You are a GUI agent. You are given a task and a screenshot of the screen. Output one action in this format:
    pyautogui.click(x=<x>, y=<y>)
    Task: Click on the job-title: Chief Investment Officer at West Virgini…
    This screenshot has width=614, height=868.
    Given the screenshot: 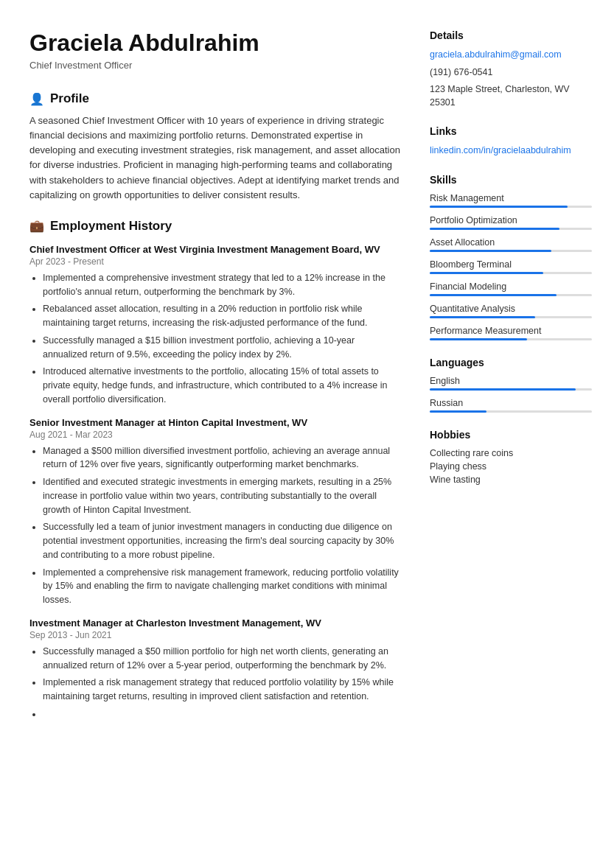 What is the action you would take?
    pyautogui.click(x=215, y=249)
    